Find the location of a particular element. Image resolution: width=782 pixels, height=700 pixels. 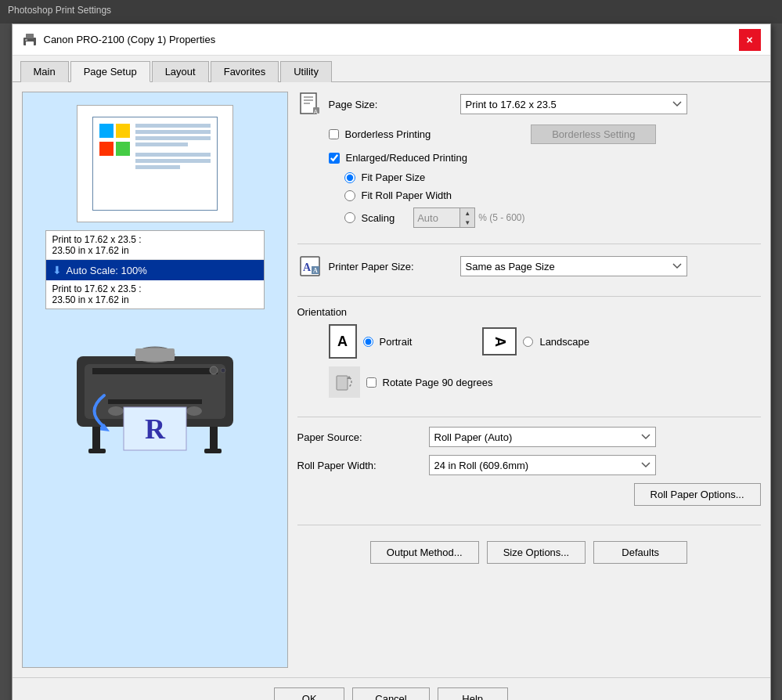

scaling-value-input is located at coordinates (437, 218).